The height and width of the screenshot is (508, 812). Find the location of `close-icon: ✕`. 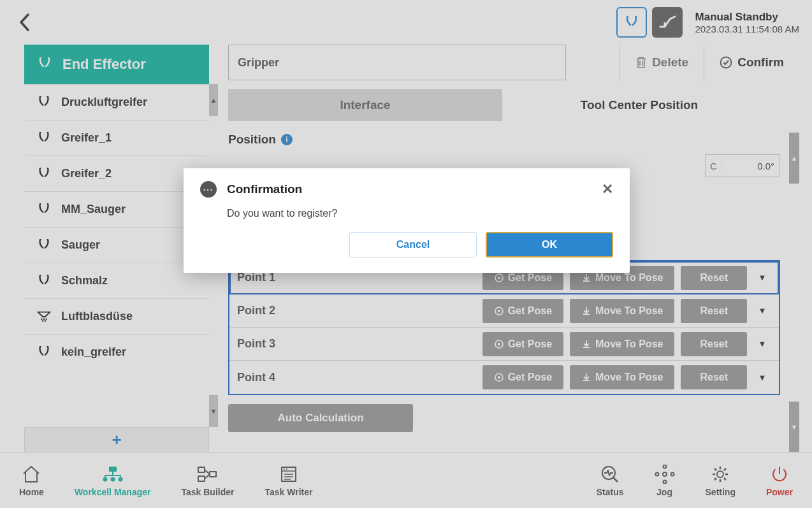

close-icon: ✕ is located at coordinates (607, 189).